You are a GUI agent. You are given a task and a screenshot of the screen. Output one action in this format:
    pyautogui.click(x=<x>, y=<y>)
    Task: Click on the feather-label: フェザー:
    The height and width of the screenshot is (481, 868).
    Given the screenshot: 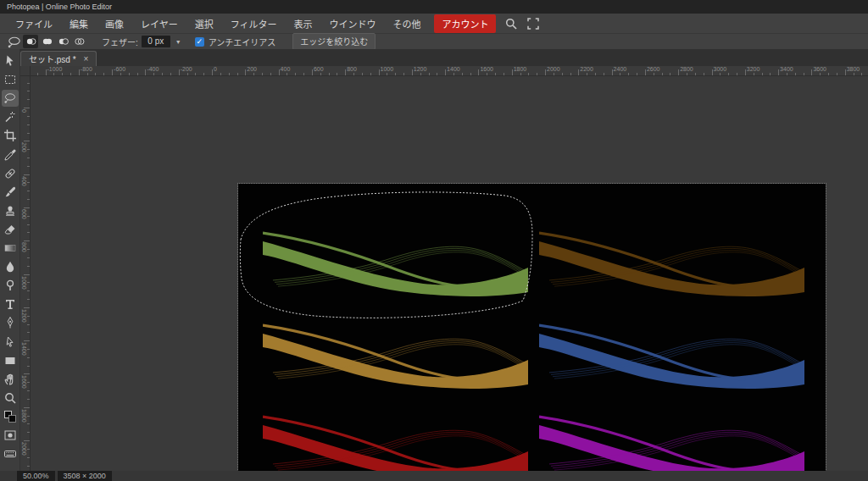 What is the action you would take?
    pyautogui.click(x=120, y=42)
    